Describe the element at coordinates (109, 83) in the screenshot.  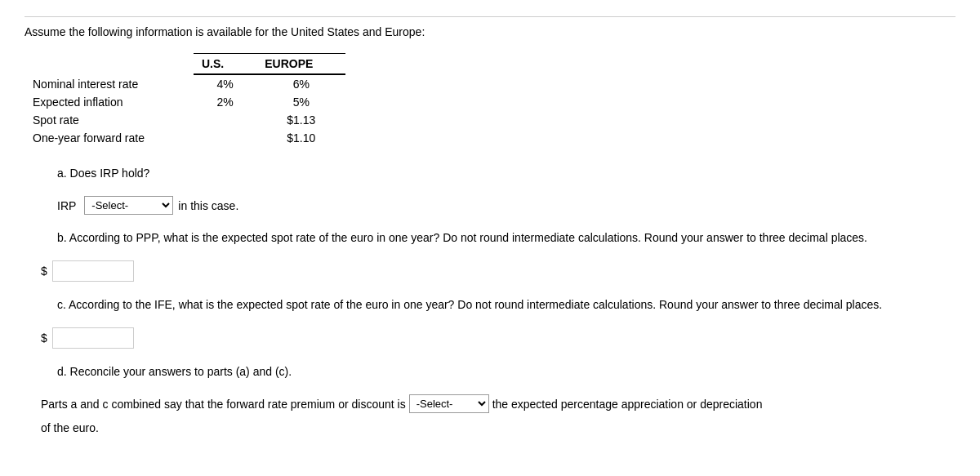
I see `row-label: Nominal interest rate` at that location.